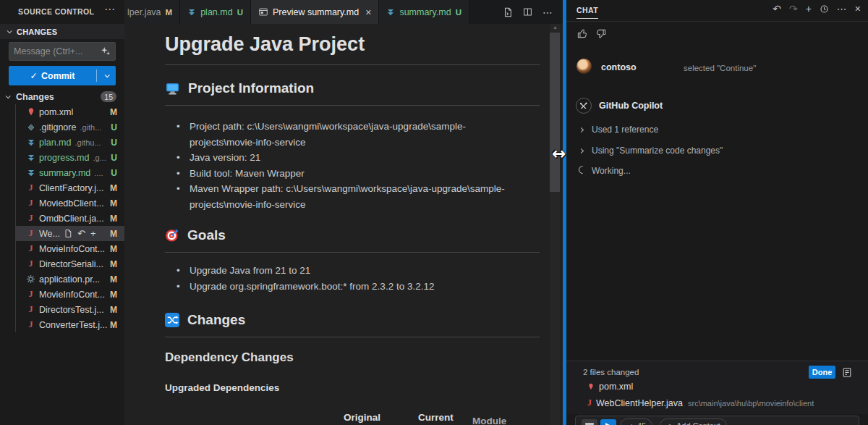  I want to click on tab-webclienthelper-java: lper.java M, so click(152, 12).